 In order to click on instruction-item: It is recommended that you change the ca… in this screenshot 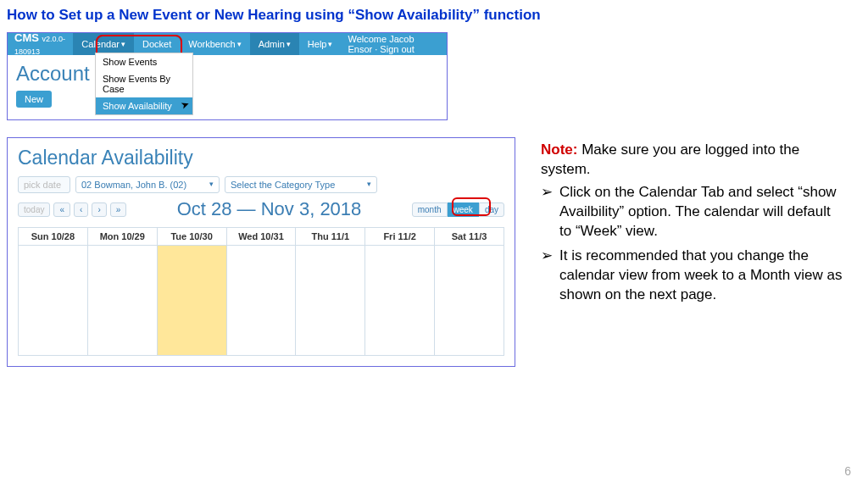, I will do `click(693, 276)`.